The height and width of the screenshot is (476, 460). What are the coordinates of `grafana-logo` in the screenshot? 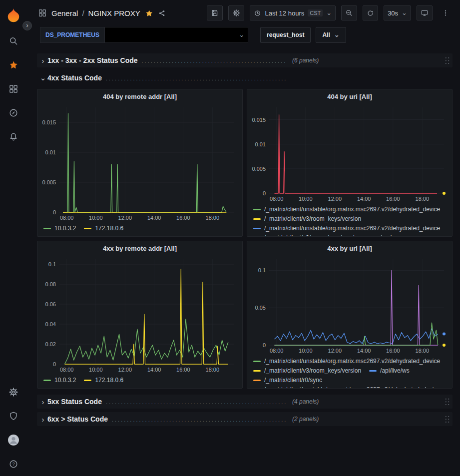 It's located at (13, 15).